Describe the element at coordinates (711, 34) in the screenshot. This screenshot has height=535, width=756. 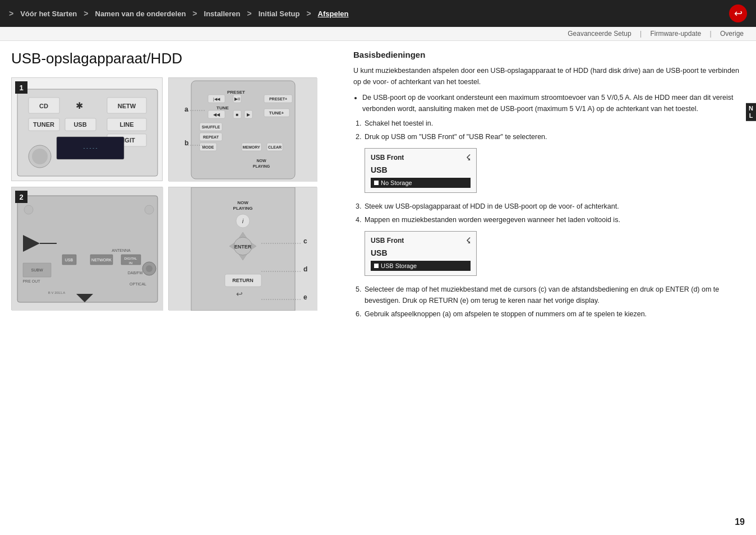
I see `secondary-nav-sep-2: |` at that location.